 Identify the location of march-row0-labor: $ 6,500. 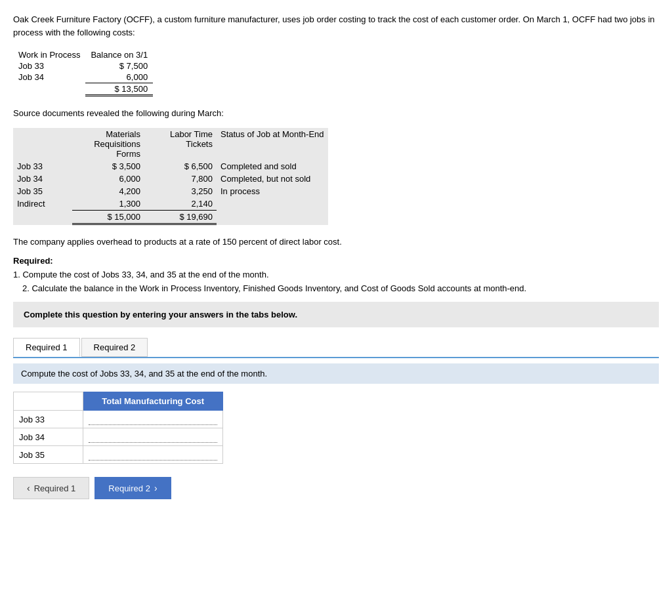
(180, 167).